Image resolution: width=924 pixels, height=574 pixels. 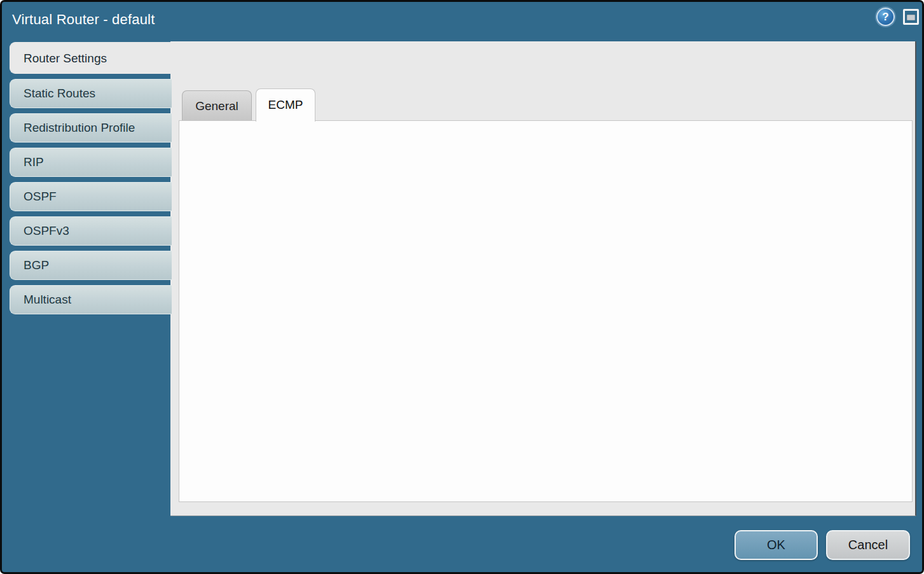 I want to click on help-icon: ?, so click(x=885, y=17).